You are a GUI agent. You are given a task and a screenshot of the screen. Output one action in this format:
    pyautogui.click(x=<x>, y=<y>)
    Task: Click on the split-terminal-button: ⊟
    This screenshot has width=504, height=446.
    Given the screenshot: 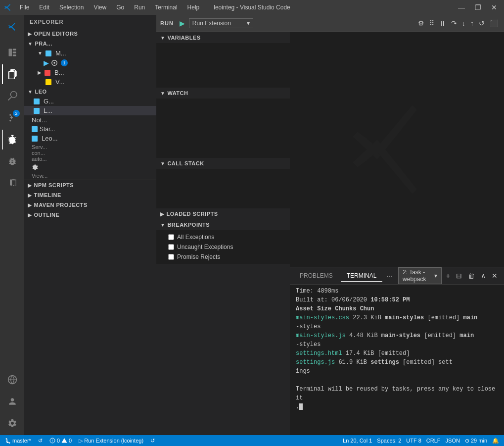 What is the action you would take?
    pyautogui.click(x=459, y=276)
    